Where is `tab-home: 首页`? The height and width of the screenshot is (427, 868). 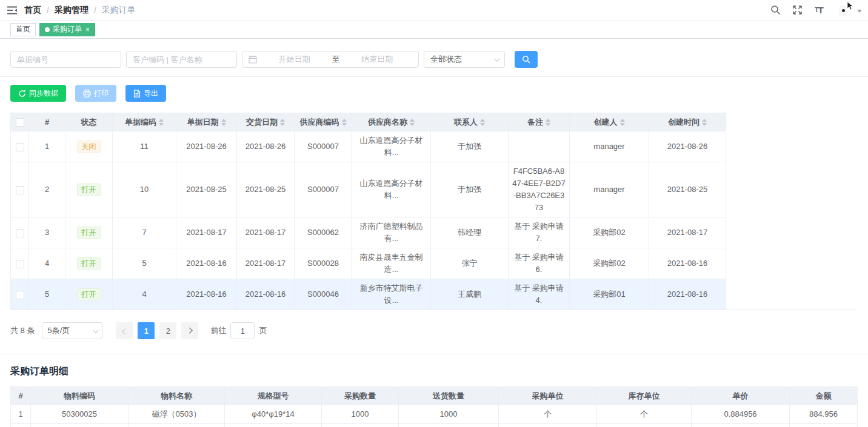
tab-home: 首页 is located at coordinates (23, 30).